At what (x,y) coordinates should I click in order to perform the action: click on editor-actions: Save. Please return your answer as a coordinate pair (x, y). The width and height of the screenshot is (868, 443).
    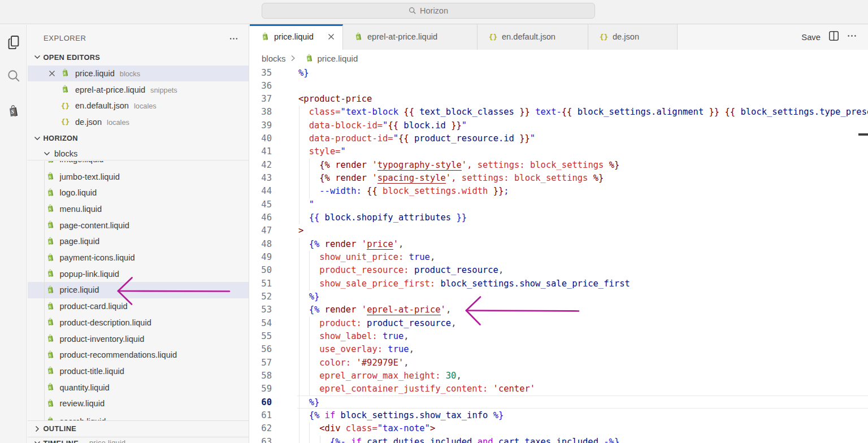
    Looking at the image, I should click on (835, 37).